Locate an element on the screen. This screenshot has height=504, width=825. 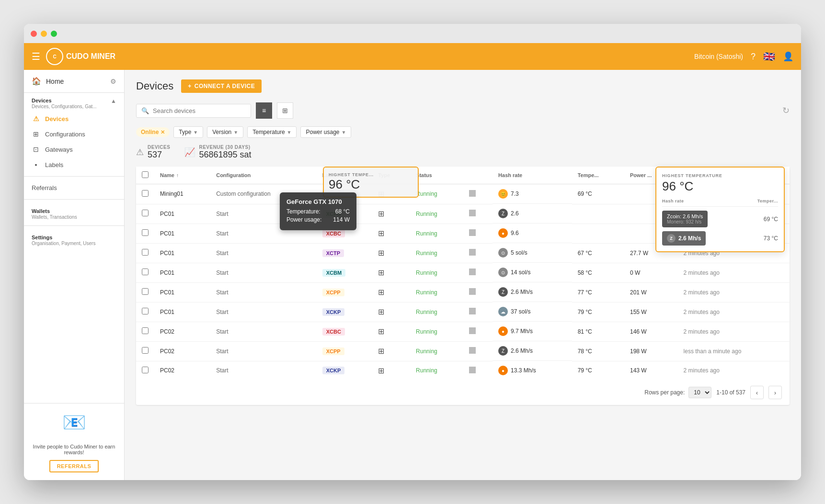
search-input is located at coordinates (199, 111).